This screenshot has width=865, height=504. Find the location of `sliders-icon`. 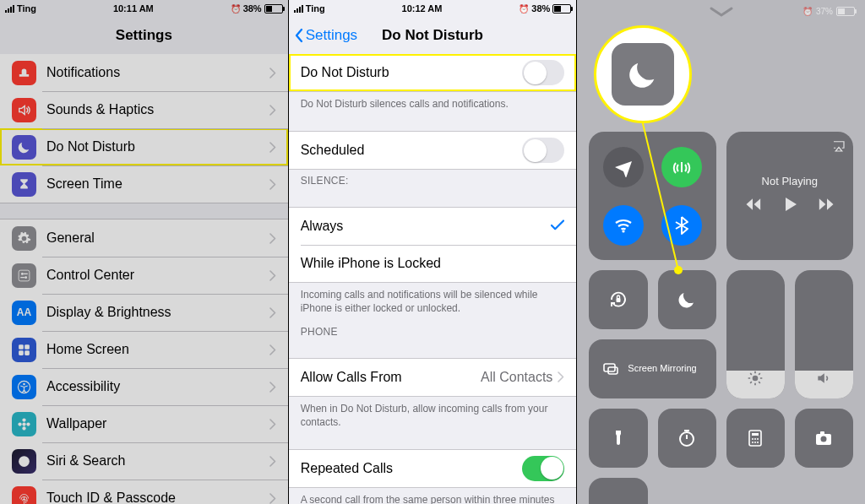

sliders-icon is located at coordinates (24, 275).